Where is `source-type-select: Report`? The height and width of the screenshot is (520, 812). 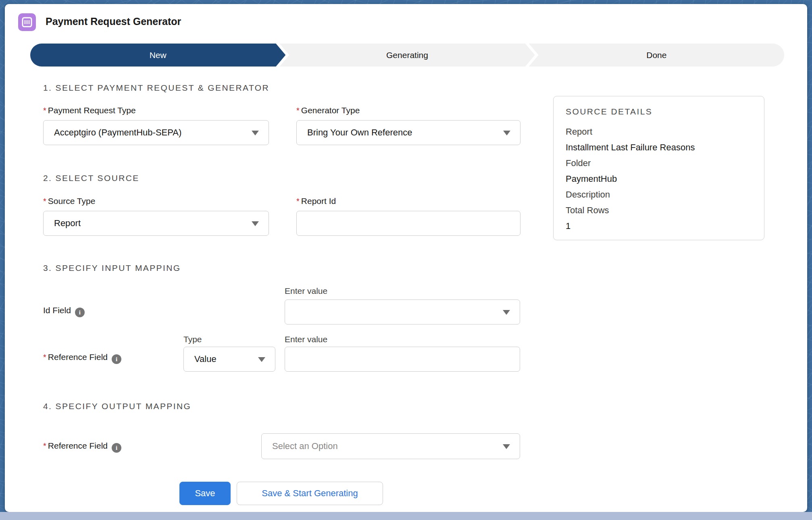 source-type-select: Report is located at coordinates (156, 223).